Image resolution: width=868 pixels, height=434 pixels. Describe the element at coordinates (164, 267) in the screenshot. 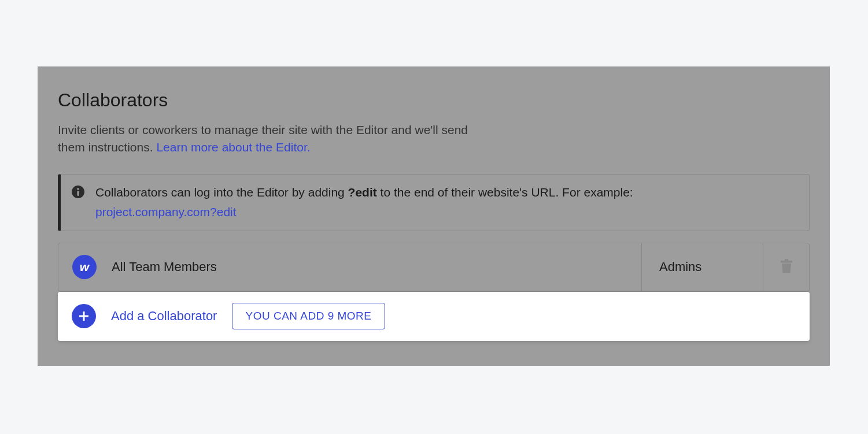

I see `collab-name: All Team Members` at that location.